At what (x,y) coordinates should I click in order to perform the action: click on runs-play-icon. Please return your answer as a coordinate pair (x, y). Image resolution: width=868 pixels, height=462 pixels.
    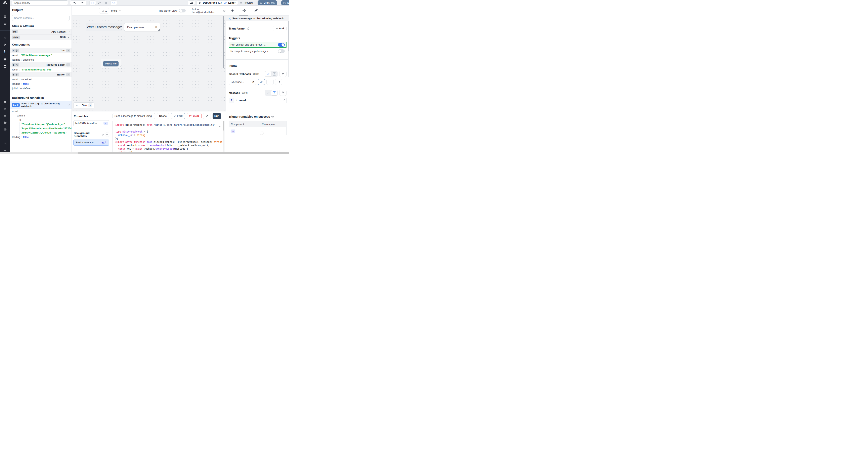
    Looking at the image, I should click on (5, 45).